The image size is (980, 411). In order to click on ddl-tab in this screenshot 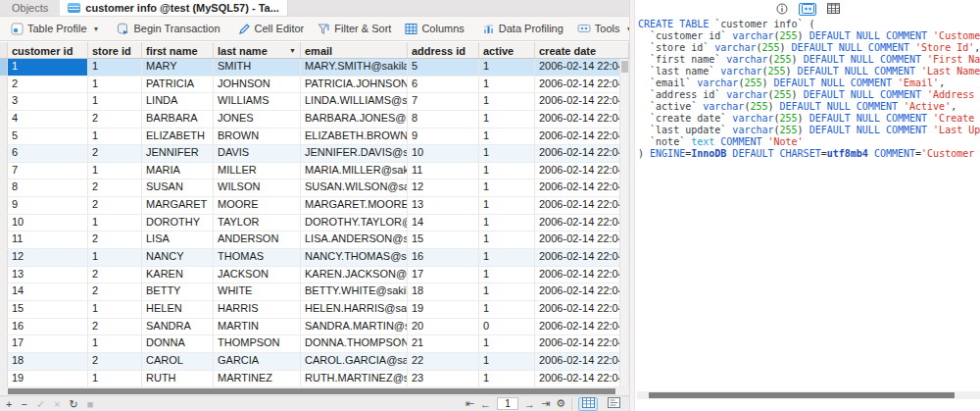, I will do `click(808, 10)`.